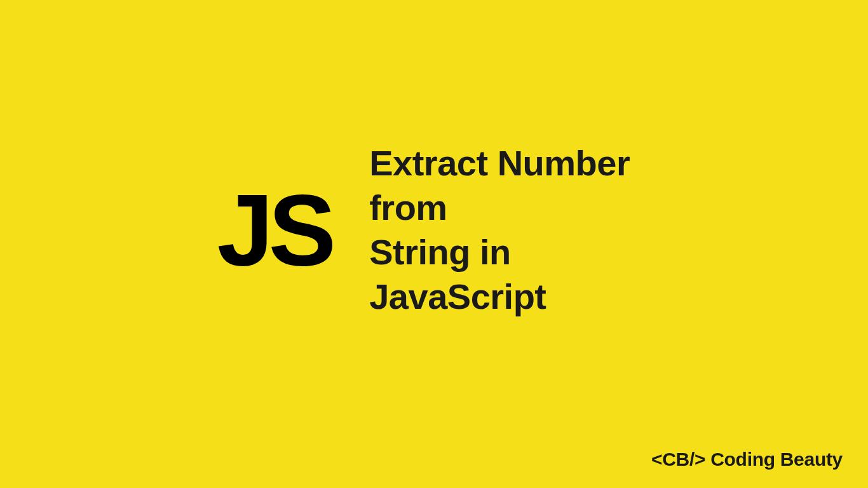 This screenshot has height=488, width=868. What do you see at coordinates (510, 230) in the screenshot?
I see `article-title: Extract Number from String in JavaScript` at bounding box center [510, 230].